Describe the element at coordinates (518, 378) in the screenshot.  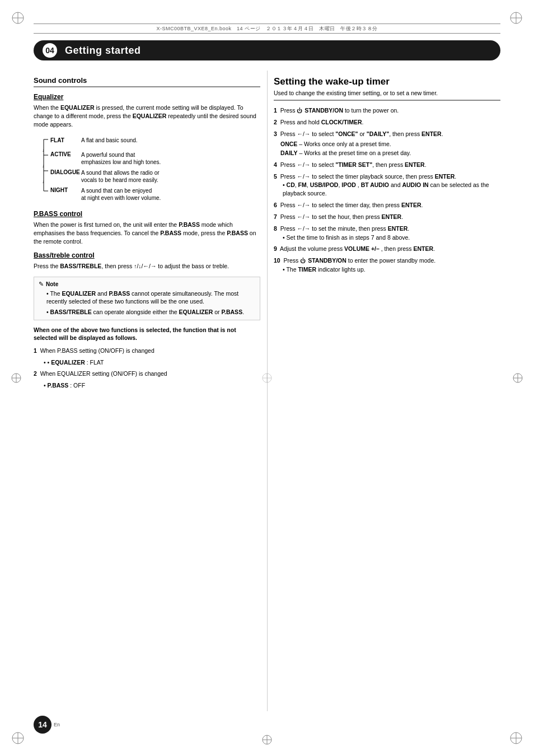
I see `crosshair-right` at that location.